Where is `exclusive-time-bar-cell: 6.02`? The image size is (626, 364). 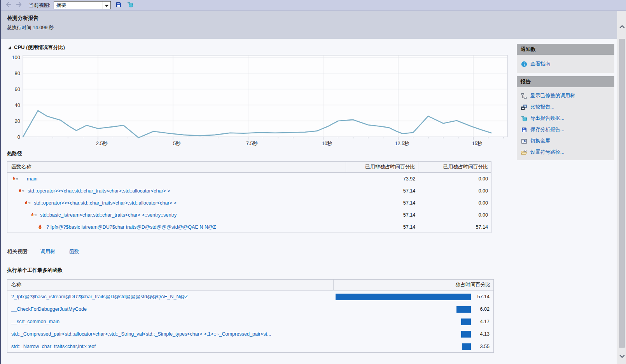
exclusive-time-bar-cell: 6.02 is located at coordinates (414, 309).